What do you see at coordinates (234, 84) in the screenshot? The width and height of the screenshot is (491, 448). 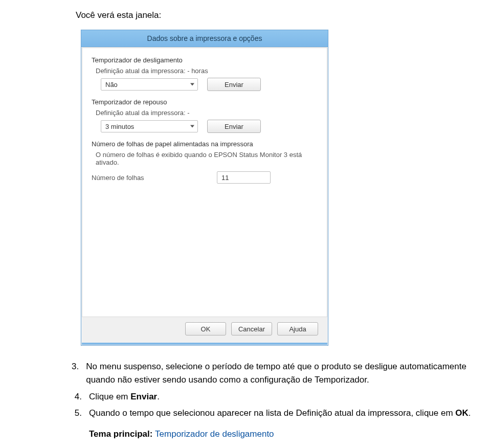 I see `shutdown-send-button: Enviar` at bounding box center [234, 84].